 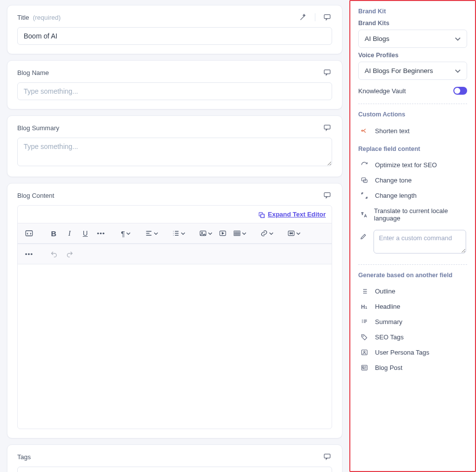 I want to click on table-dropdown, so click(x=239, y=233).